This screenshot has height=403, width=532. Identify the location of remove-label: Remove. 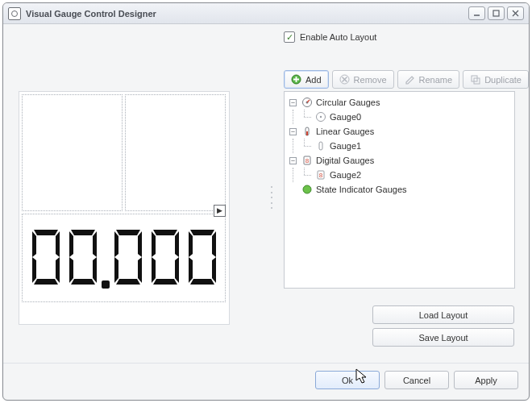
(371, 80).